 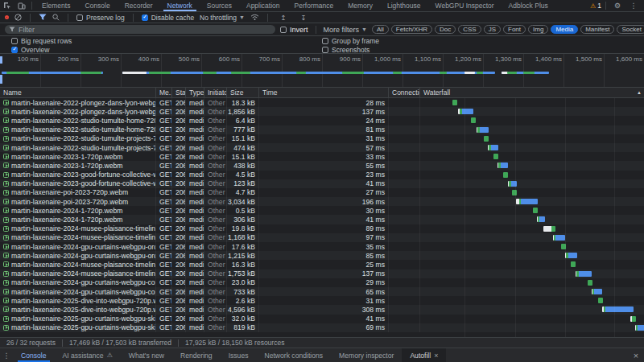 I want to click on tab-webgpu-inspector: WebGPU Inspector, so click(x=465, y=6).